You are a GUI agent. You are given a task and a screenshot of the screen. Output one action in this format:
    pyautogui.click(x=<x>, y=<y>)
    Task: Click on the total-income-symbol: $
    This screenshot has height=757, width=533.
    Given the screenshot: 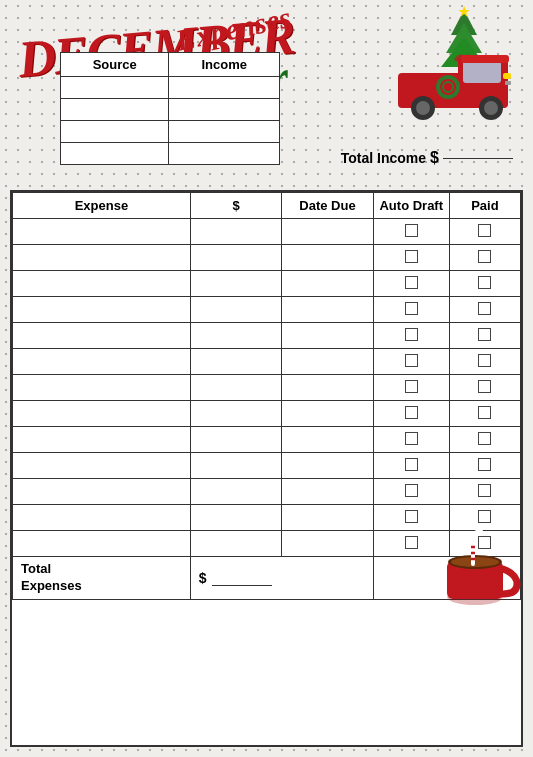 What is the action you would take?
    pyautogui.click(x=434, y=158)
    